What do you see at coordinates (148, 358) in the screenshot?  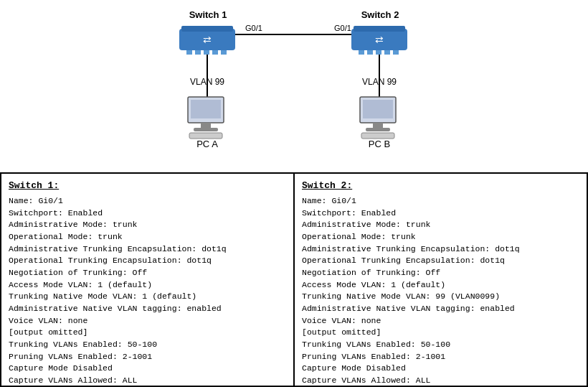 I see `sw1-line-13: Pruning VLANs Enabled: 2-1001` at bounding box center [148, 358].